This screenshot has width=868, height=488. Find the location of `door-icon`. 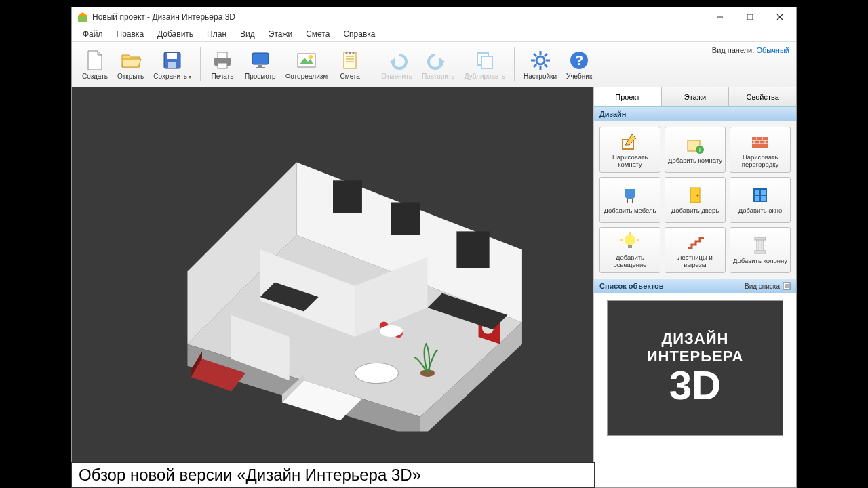

door-icon is located at coordinates (695, 195).